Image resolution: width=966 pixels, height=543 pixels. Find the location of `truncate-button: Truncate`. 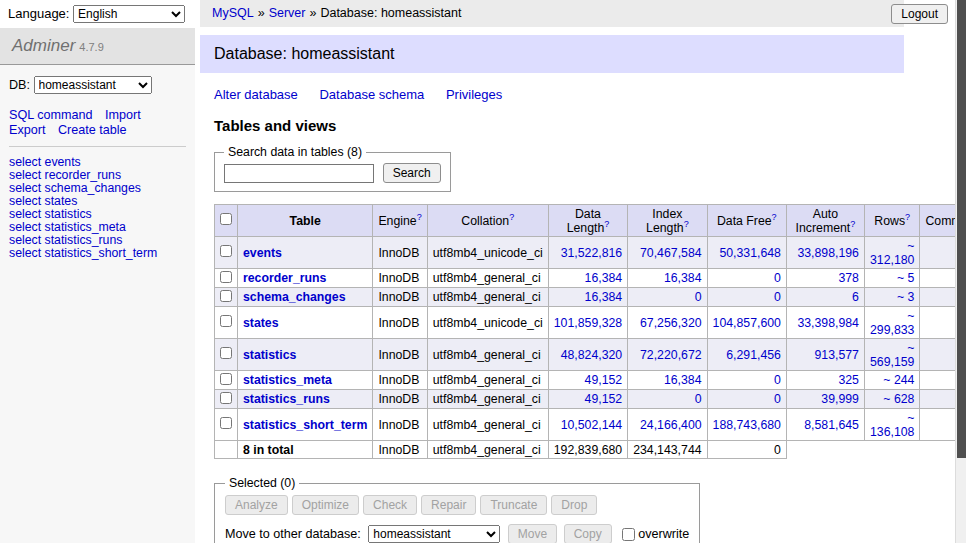

truncate-button: Truncate is located at coordinates (514, 505).